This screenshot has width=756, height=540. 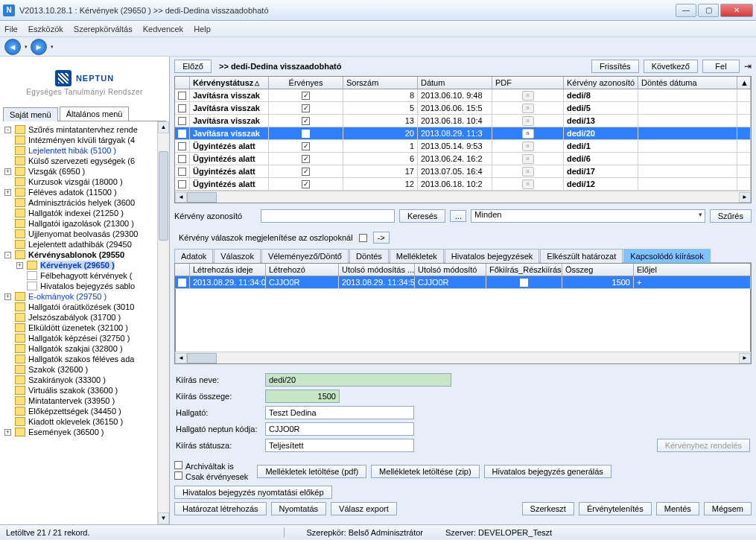 I want to click on btn-preview: Hivatalos bejegyzés nyomtatási előkép, so click(x=253, y=492).